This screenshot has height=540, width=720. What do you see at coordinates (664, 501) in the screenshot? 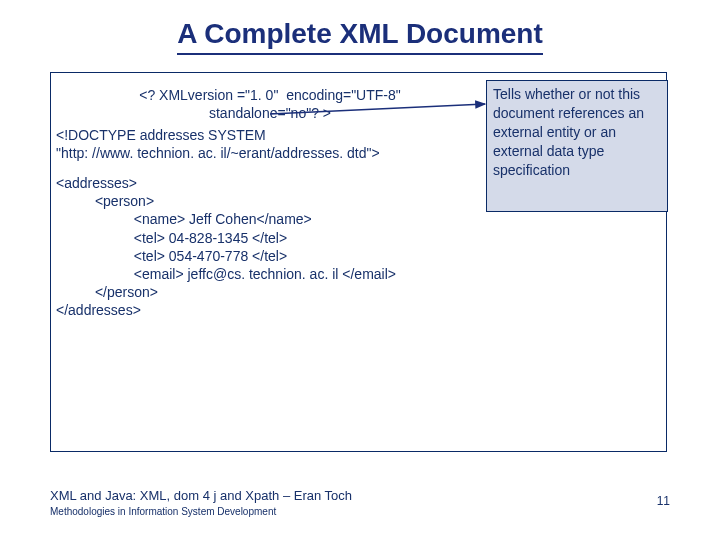
I see `page-number: 11` at bounding box center [664, 501].